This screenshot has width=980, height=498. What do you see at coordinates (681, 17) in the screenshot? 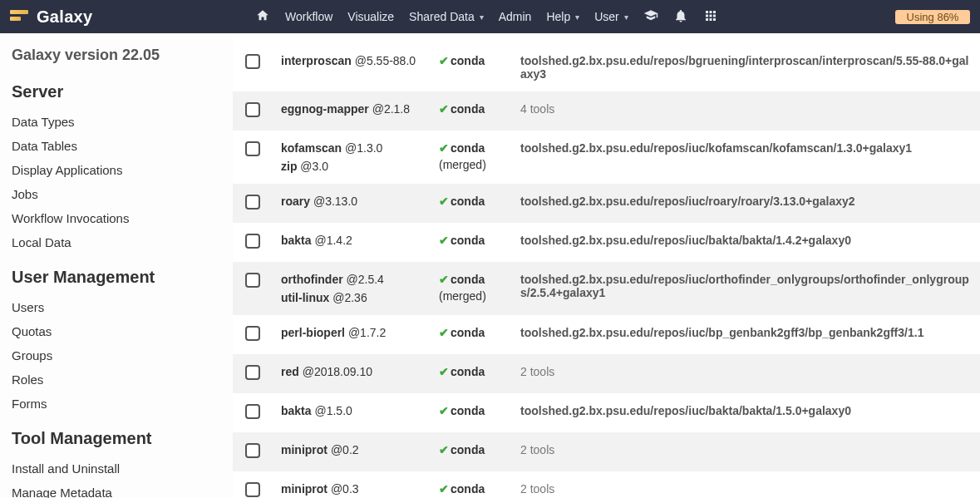
I see `bell-icon` at bounding box center [681, 17].